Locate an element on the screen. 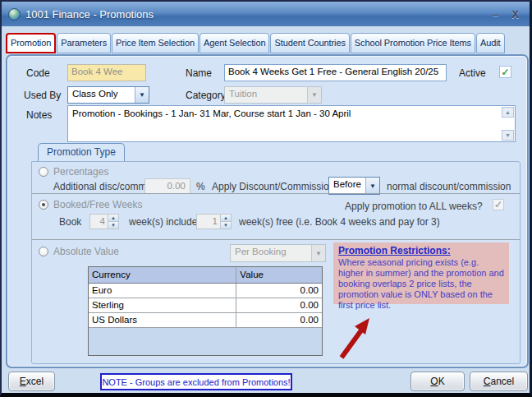  promotion-restrictions-note: Promotion Restrictions: Where seasonal p… is located at coordinates (421, 273).